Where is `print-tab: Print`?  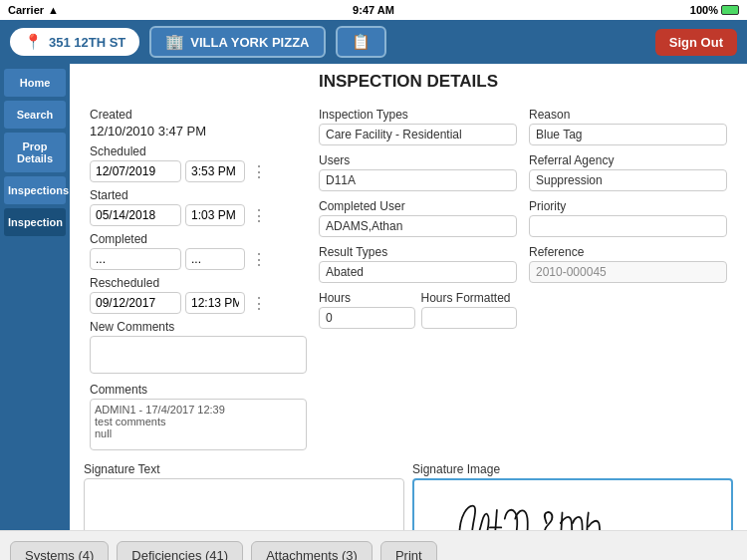 print-tab: Print is located at coordinates (408, 550).